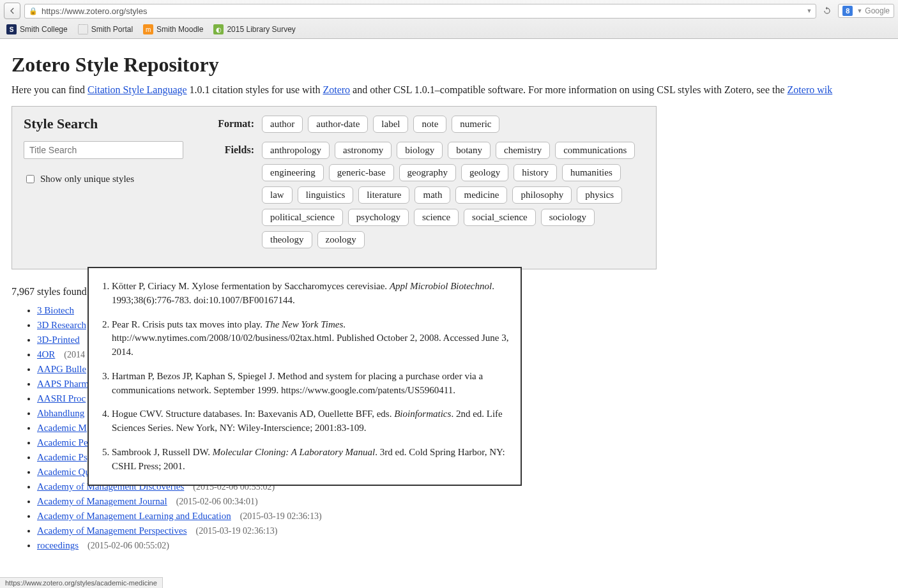 The width and height of the screenshot is (898, 588). I want to click on field-chip-zoology: zoology, so click(341, 240).